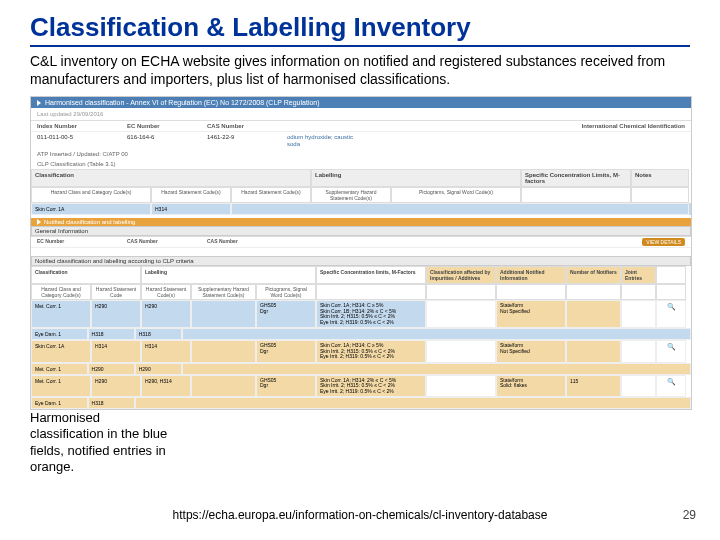 The image size is (720, 540). What do you see at coordinates (72, 126) in the screenshot?
I see `col-index: Index Number` at bounding box center [72, 126].